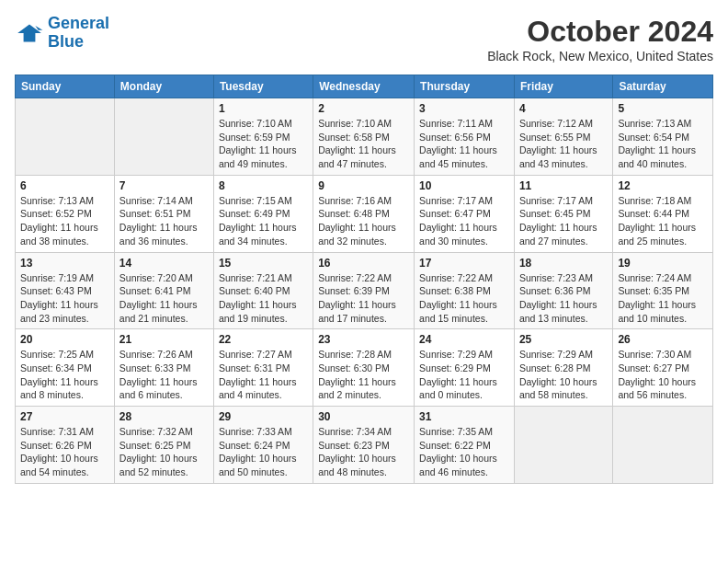 The image size is (728, 563). Describe the element at coordinates (79, 33) in the screenshot. I see `logo-text: General Blue` at that location.